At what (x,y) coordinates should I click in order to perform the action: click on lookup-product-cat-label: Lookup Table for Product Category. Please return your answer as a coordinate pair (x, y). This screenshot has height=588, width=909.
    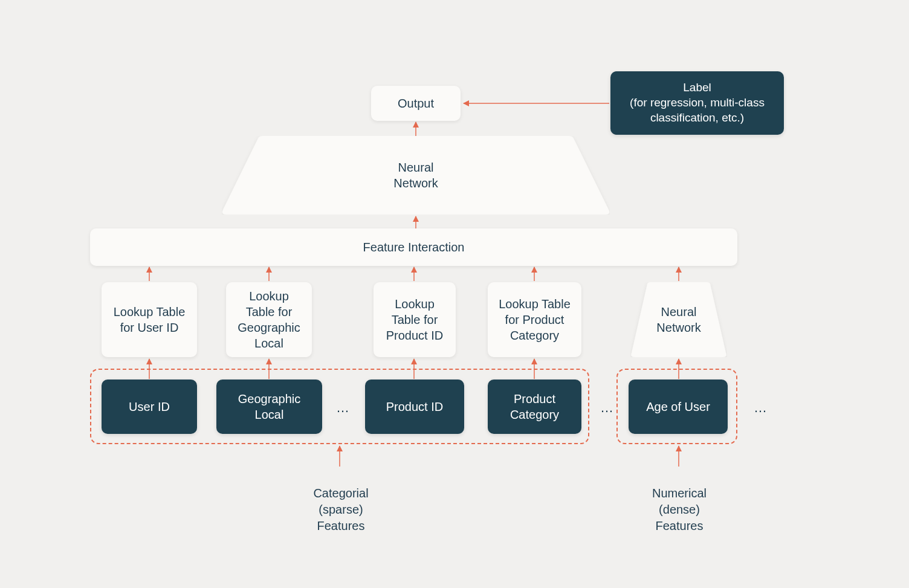
    Looking at the image, I should click on (534, 320).